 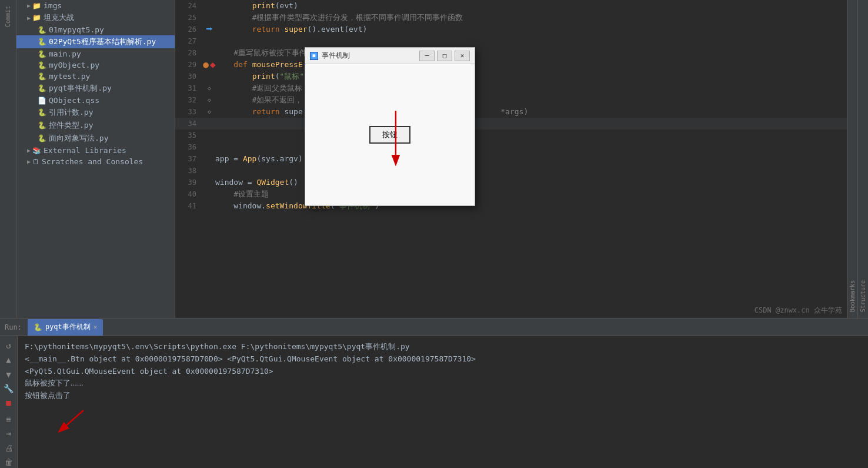 What do you see at coordinates (863, 159) in the screenshot?
I see `structure-bar: Structure` at bounding box center [863, 159].